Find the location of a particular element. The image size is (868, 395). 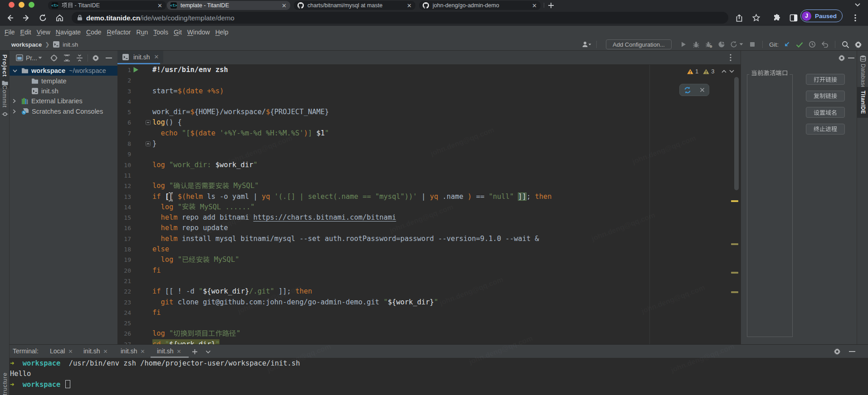

terminal-tab-local: Local✕ is located at coordinates (62, 351).